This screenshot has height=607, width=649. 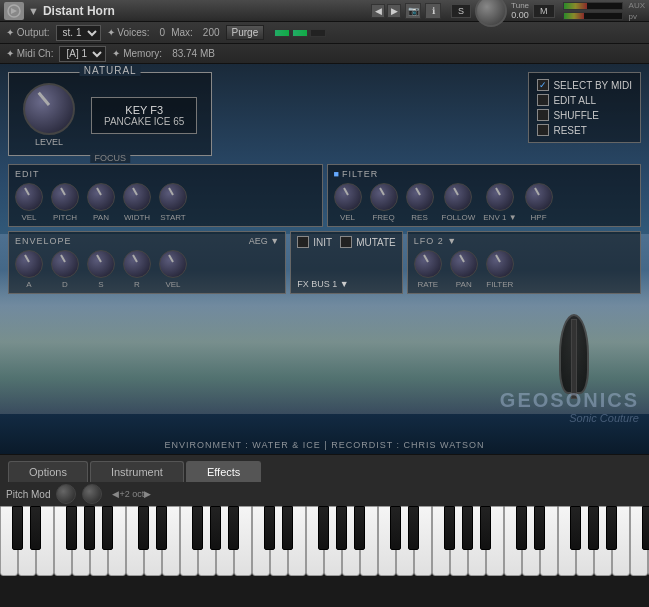 What do you see at coordinates (29, 264) in the screenshot?
I see `env-a-knob` at bounding box center [29, 264].